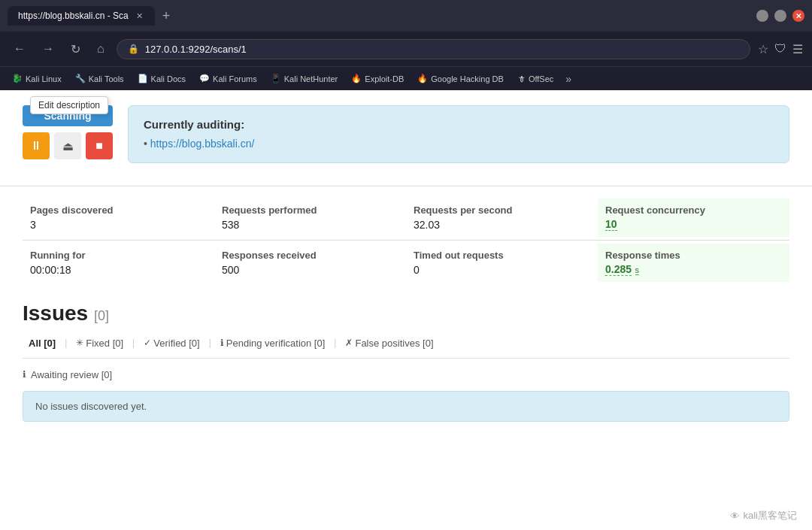 This screenshot has width=812, height=530. I want to click on back-button: ←, so click(20, 49).